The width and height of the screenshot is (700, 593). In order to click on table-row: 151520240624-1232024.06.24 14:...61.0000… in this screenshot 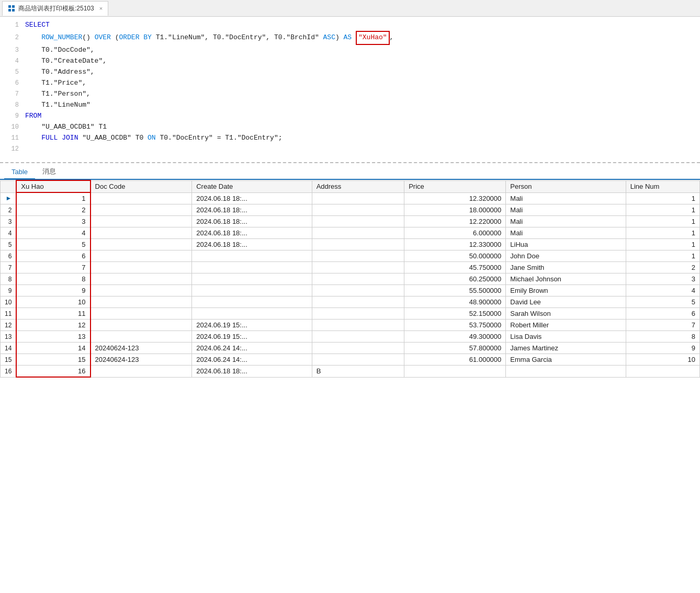, I will do `click(351, 360)`.